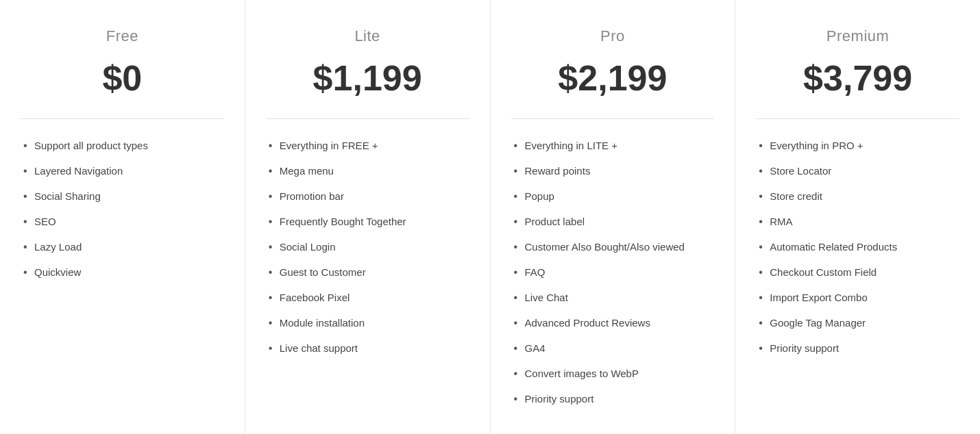 Image resolution: width=980 pixels, height=434 pixels. I want to click on list-item: Support all product types, so click(122, 145).